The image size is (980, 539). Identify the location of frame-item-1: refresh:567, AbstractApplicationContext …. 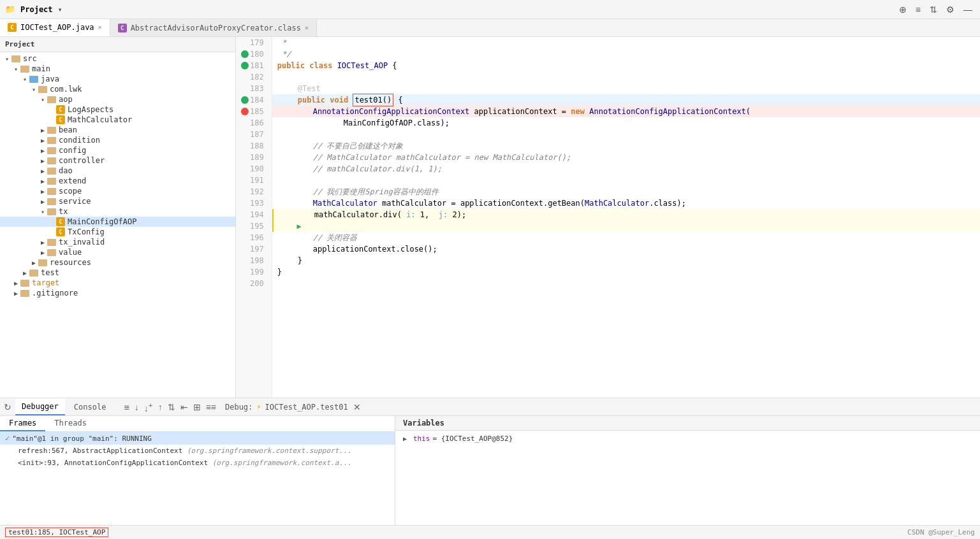
(198, 451).